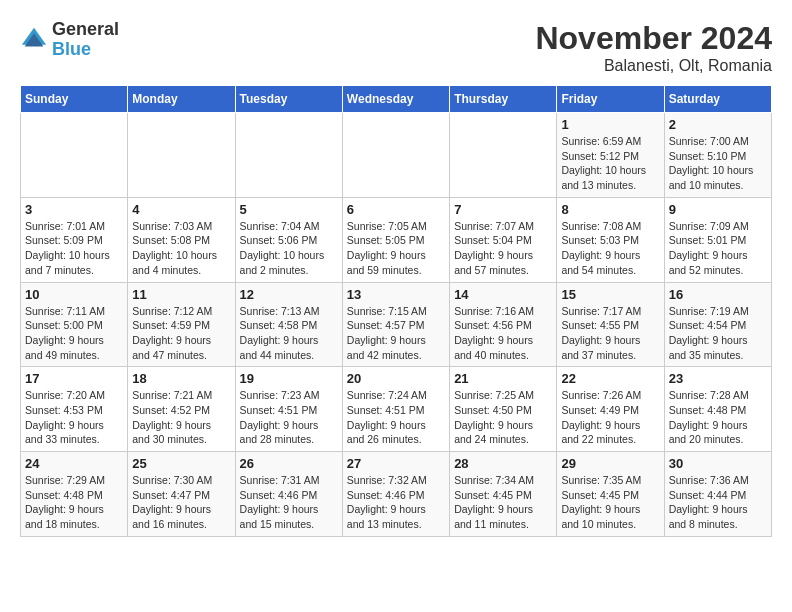 The image size is (792, 612). I want to click on day-info: Sunrise: 7:28 AM Sunset: 4:48 PM Dayligh…, so click(718, 418).